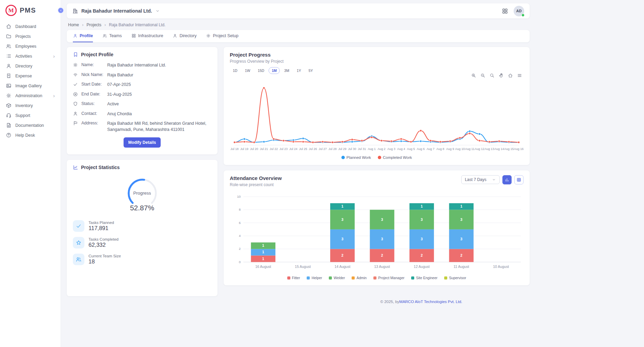 This screenshot has height=347, width=644. What do you see at coordinates (30, 135) in the screenshot?
I see `sidebar-item-help-desk: Help Desk` at bounding box center [30, 135].